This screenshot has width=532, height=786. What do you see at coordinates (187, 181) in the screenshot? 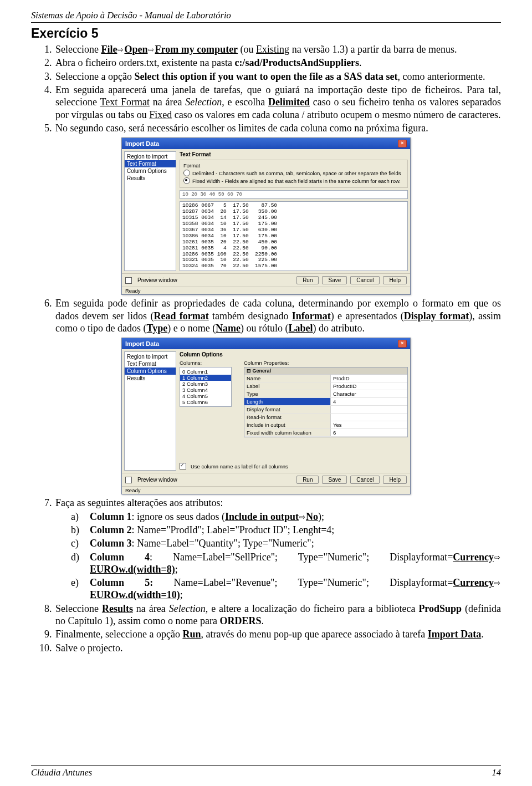
I see `radio-icon` at bounding box center [187, 181].